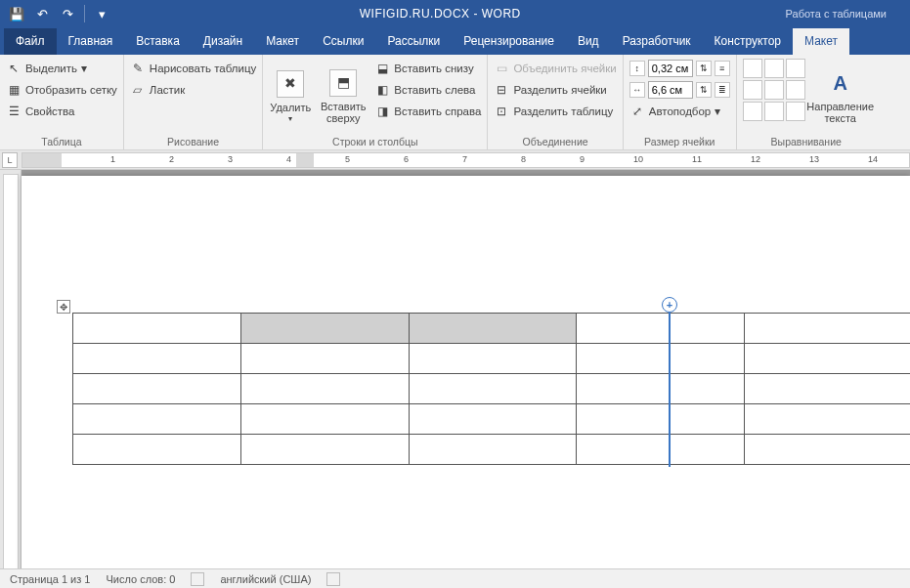  Describe the element at coordinates (382, 68) in the screenshot. I see `insert-below-icon: ⬓` at that location.